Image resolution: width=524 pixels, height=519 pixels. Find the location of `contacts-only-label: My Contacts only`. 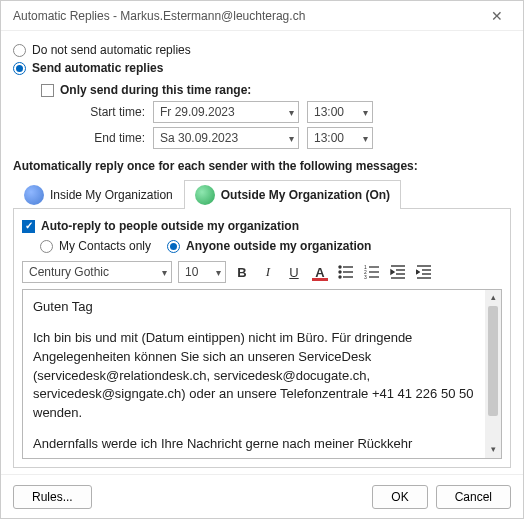

contacts-only-label: My Contacts only is located at coordinates (105, 246).